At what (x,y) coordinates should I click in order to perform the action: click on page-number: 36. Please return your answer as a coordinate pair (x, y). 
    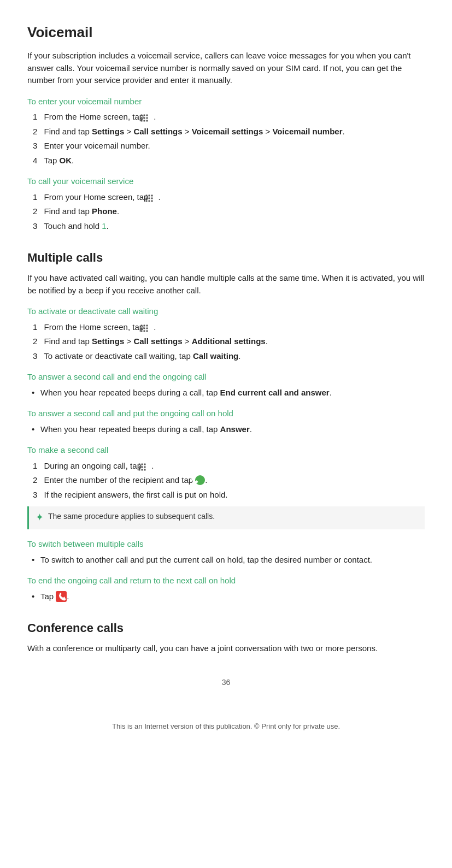
    Looking at the image, I should click on (226, 683).